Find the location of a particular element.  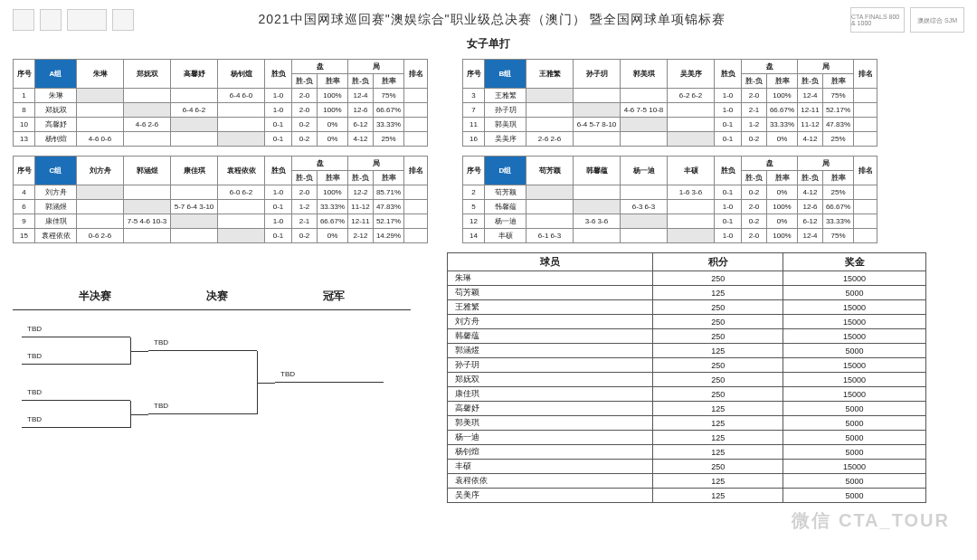

logo-cta-finals: CTA FINALS 800 & 1000 is located at coordinates (877, 20).